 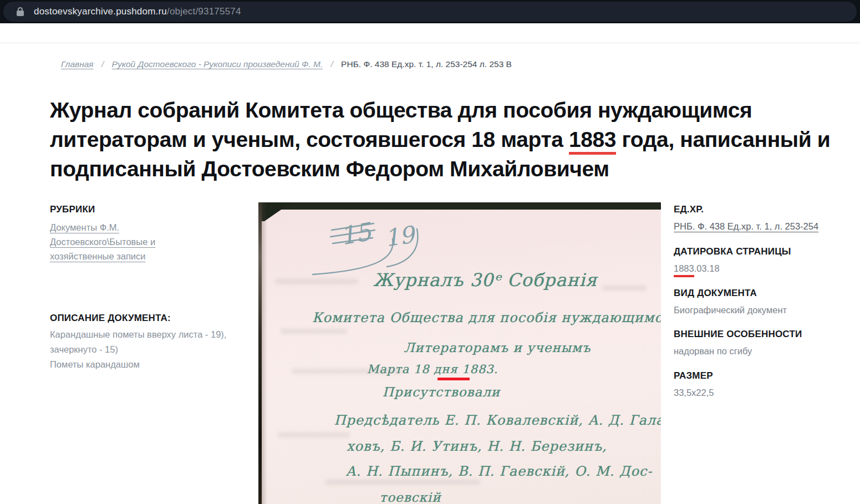 What do you see at coordinates (694, 393) in the screenshot?
I see `size-value: 33,5х22,5` at bounding box center [694, 393].